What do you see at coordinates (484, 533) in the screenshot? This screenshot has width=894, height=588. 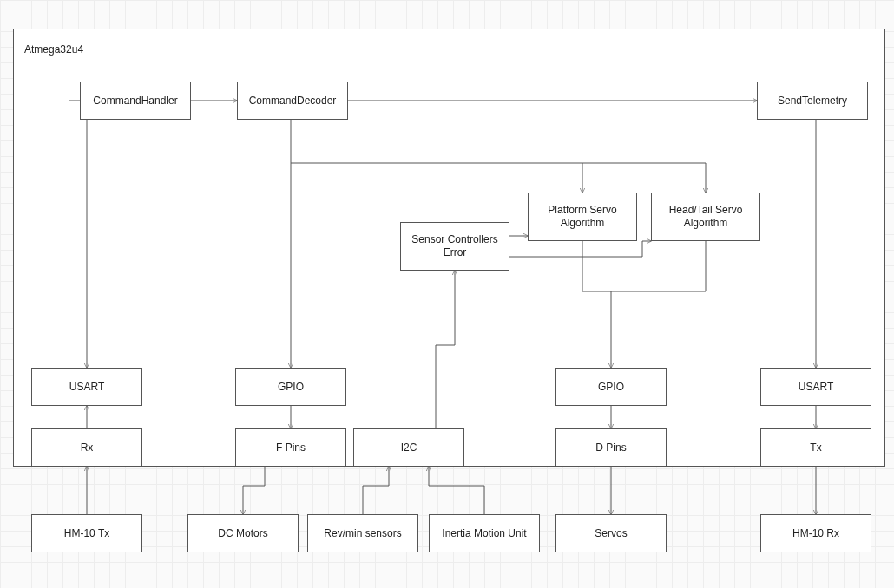 I see `box-imu: Inertia Motion Unit` at bounding box center [484, 533].